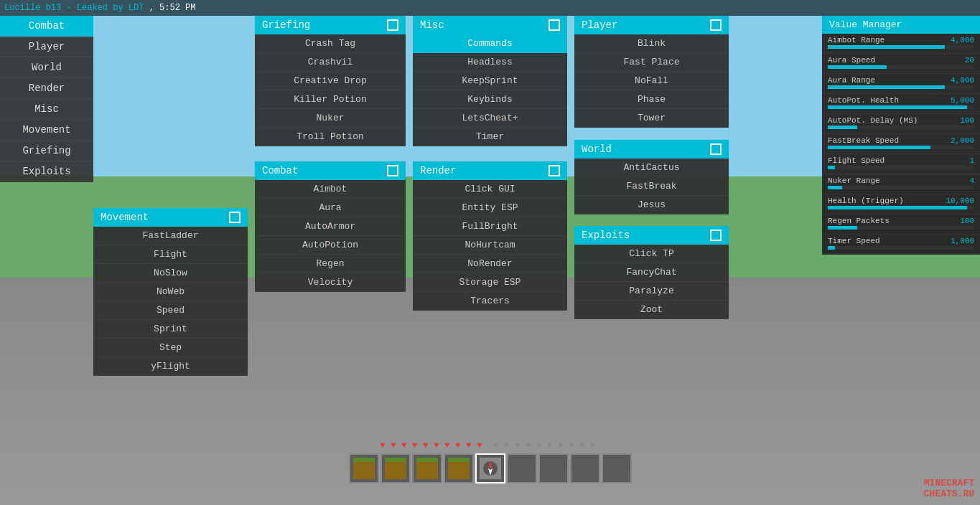 The image size is (980, 505). I want to click on value-manager-header: Value Manager, so click(901, 24).